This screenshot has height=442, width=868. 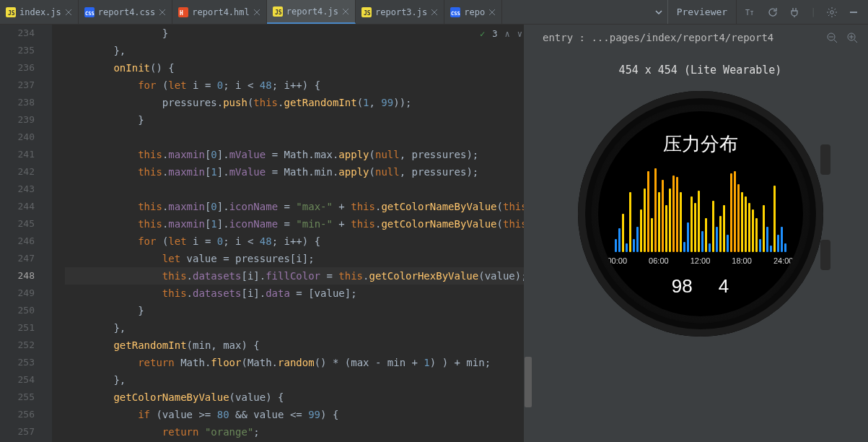 I want to click on tab-label: index.js, so click(x=40, y=12).